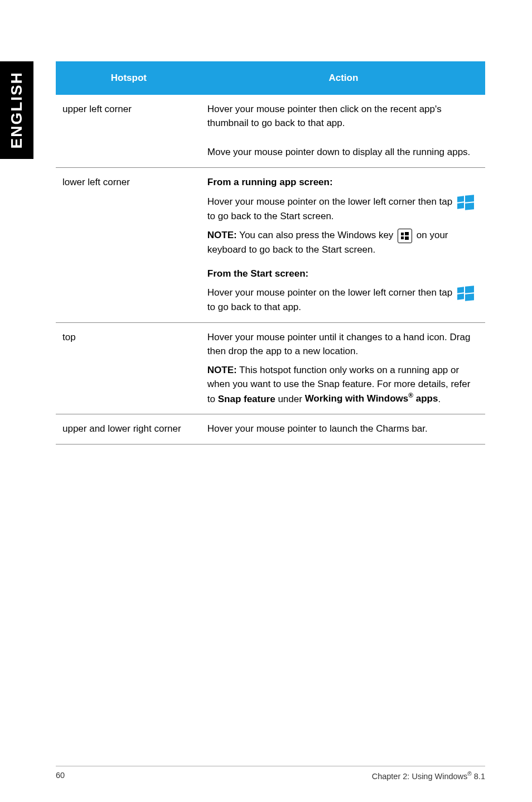 This screenshot has height=802, width=532. What do you see at coordinates (129, 429) in the screenshot?
I see `hotspot-cell: upper and lower right corner` at bounding box center [129, 429].